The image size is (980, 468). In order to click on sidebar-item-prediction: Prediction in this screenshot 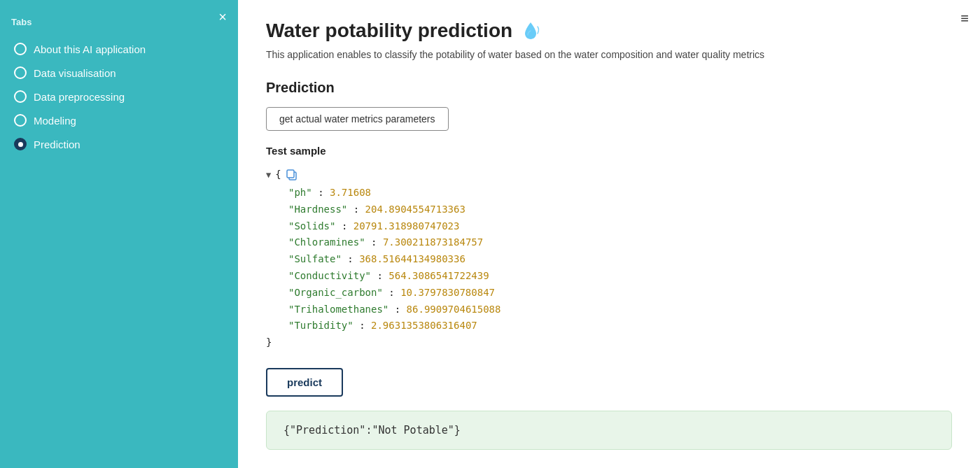, I will do `click(119, 144)`.